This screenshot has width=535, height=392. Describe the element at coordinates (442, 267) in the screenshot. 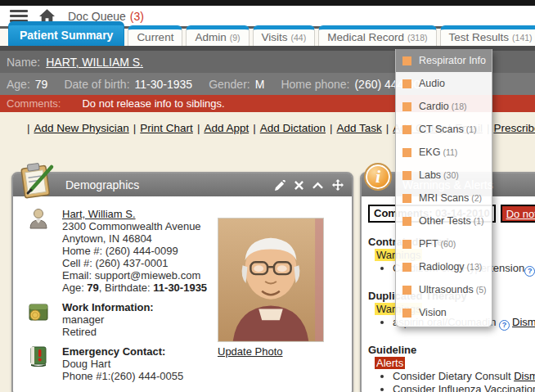

I see `dropdown-item-label: Radiology` at that location.